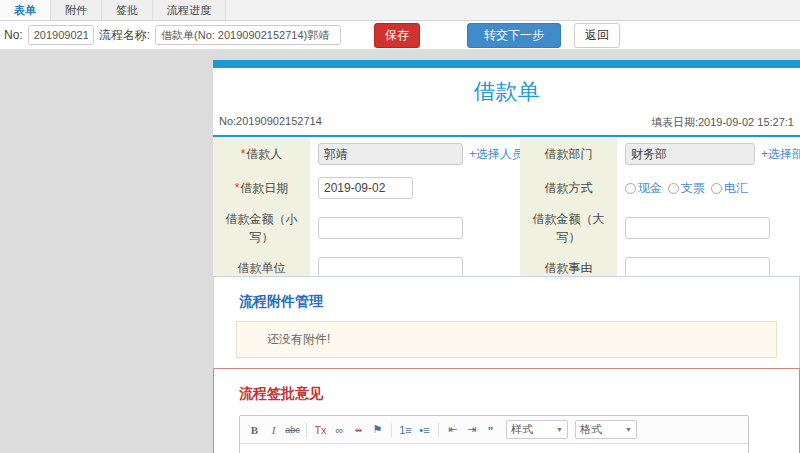 The height and width of the screenshot is (453, 800). I want to click on amount-lower-input, so click(390, 228).